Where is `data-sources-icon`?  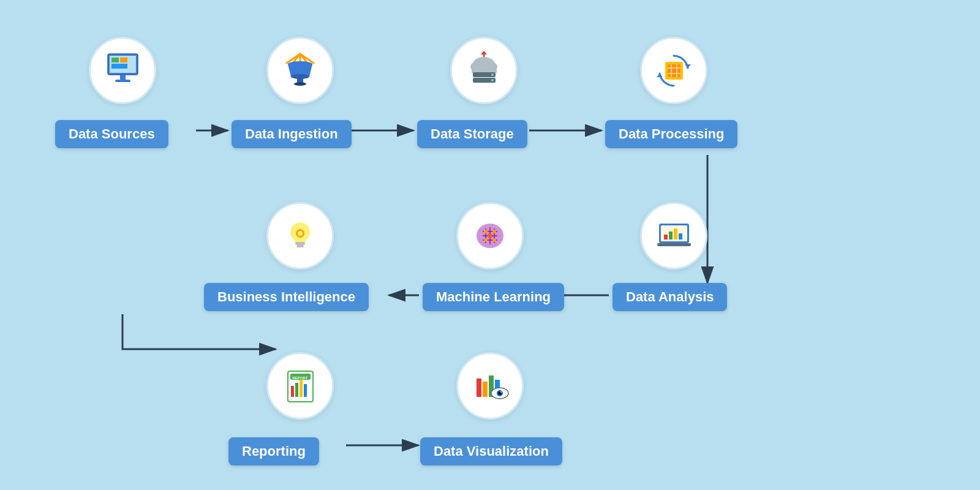 data-sources-icon is located at coordinates (123, 70).